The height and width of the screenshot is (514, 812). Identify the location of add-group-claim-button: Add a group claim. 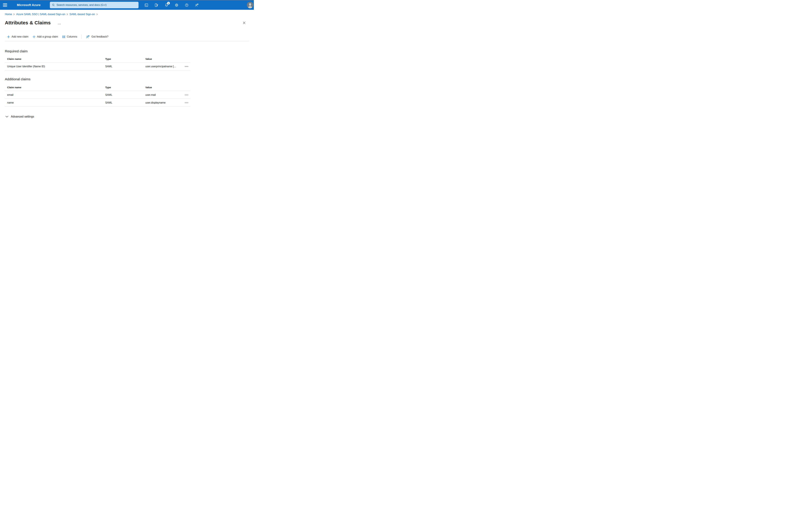
(45, 37).